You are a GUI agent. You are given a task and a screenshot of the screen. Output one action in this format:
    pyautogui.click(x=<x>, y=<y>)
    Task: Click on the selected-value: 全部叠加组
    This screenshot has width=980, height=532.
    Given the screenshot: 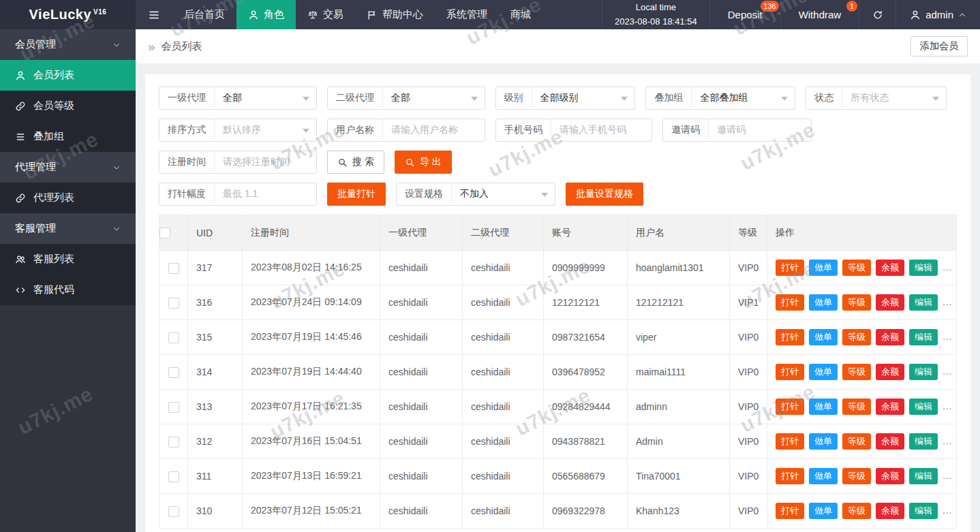 What is the action you would take?
    pyautogui.click(x=736, y=98)
    